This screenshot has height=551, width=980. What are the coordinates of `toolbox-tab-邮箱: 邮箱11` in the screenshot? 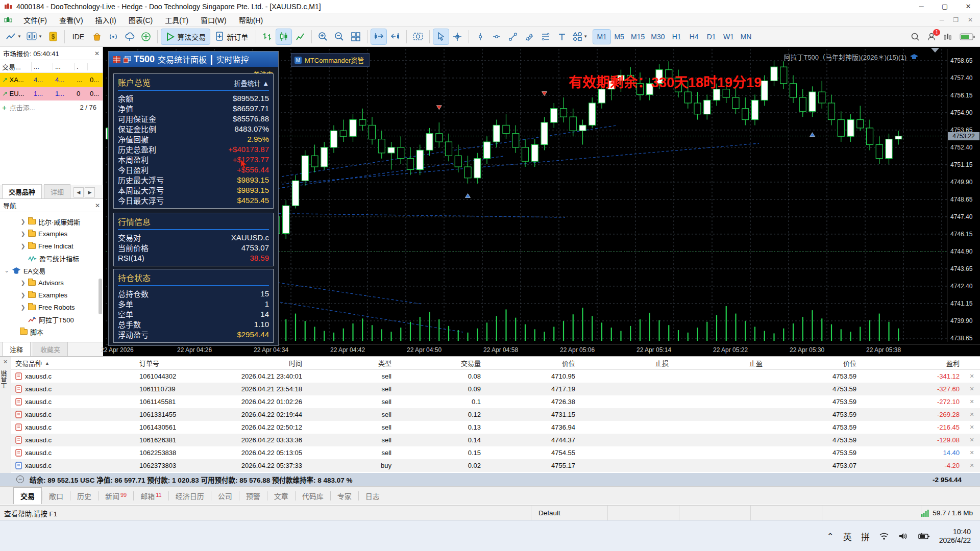 It's located at (151, 496).